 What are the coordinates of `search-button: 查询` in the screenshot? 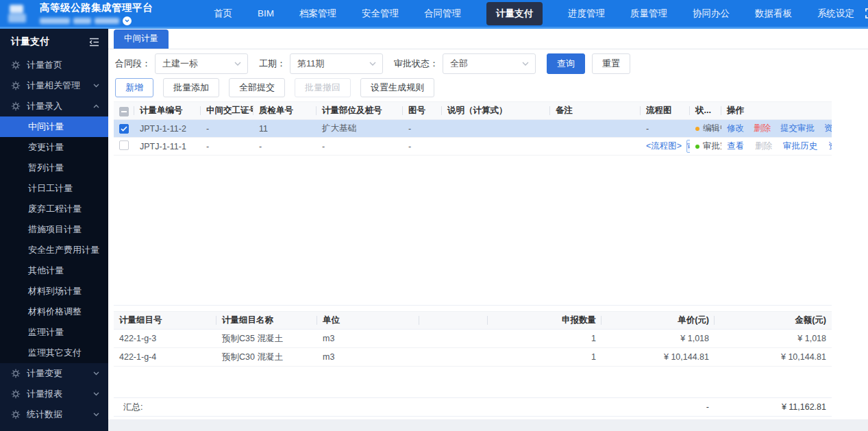 It's located at (566, 64).